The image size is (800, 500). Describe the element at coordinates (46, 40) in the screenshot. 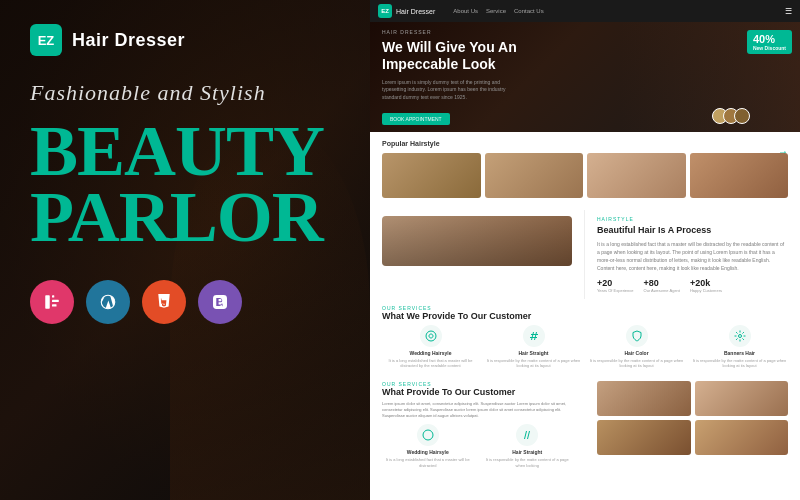

I see `ez-logo-badge: EZ` at that location.